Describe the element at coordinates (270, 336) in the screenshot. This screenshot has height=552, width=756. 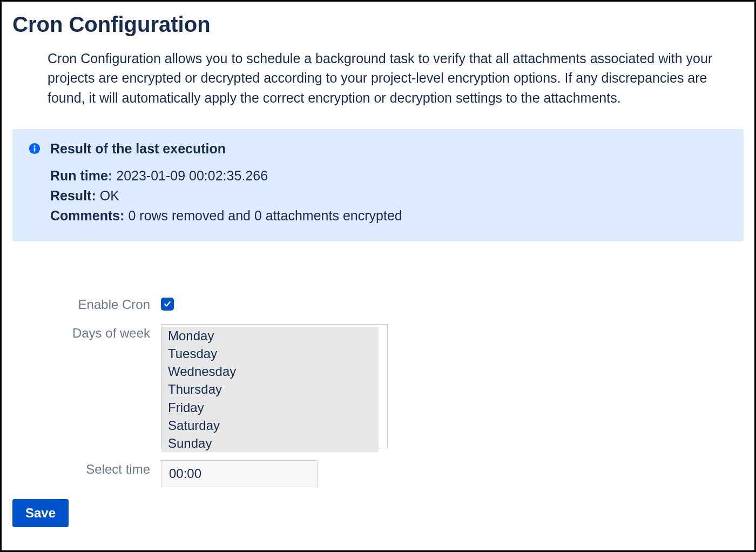
I see `day-option: Monday` at that location.